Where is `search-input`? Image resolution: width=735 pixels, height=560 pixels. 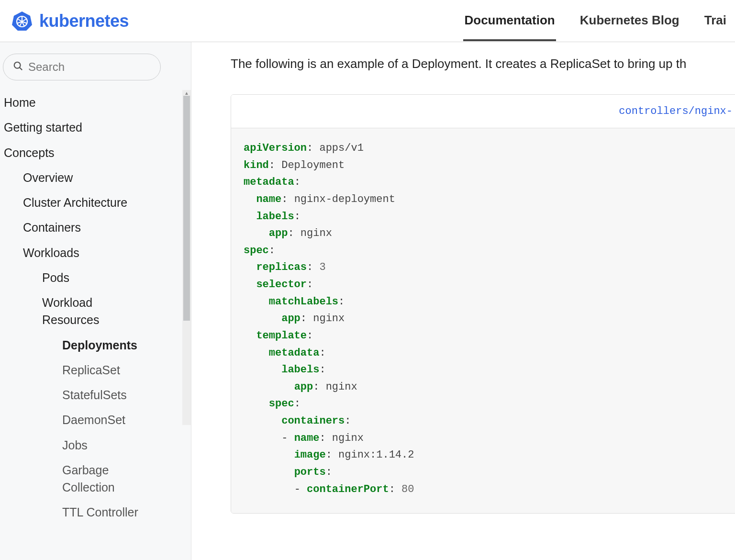
search-input is located at coordinates (89, 67).